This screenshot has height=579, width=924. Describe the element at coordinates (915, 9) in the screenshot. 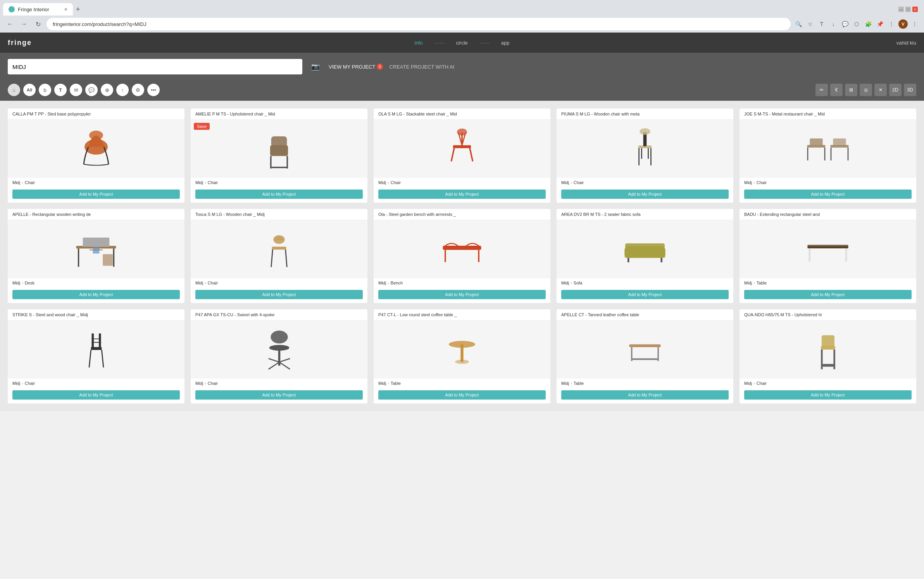

I see `close-window-button: ×` at that location.